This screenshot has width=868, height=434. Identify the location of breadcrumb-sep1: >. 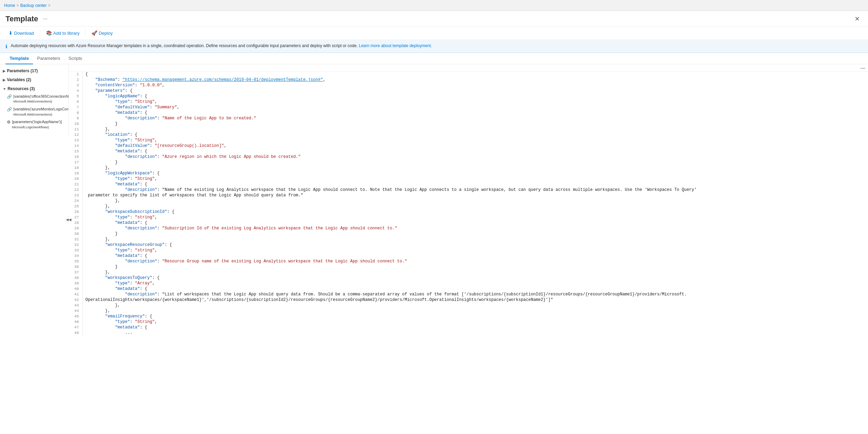
(18, 6).